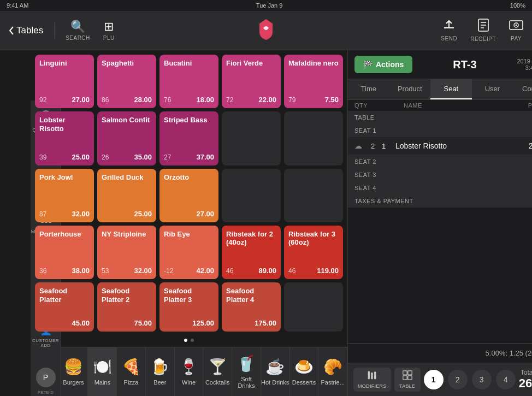  I want to click on tab-user: User, so click(493, 90).